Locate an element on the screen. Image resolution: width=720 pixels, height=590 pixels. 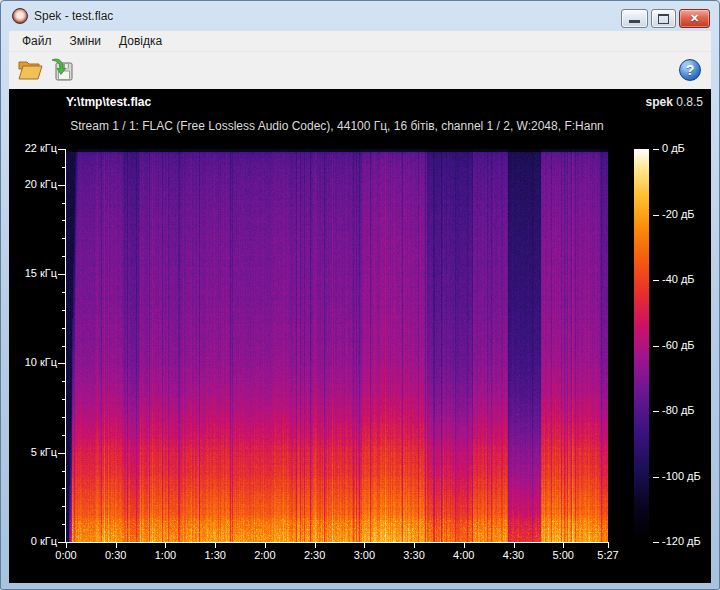
legend-tick-label: -20 дБ is located at coordinates (678, 214).